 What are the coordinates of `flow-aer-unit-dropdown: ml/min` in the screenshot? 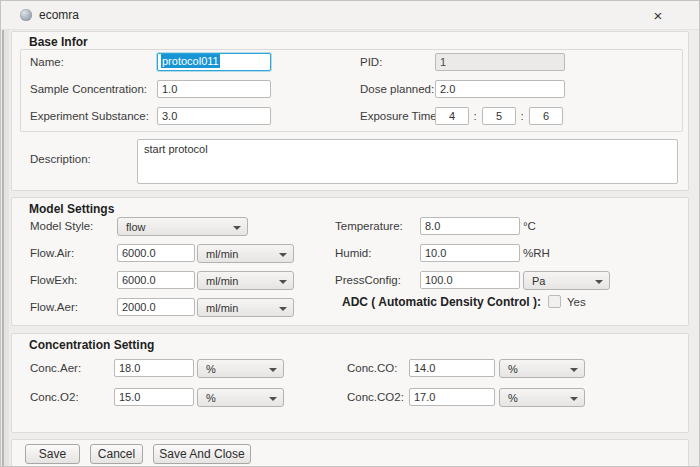 It's located at (246, 308).